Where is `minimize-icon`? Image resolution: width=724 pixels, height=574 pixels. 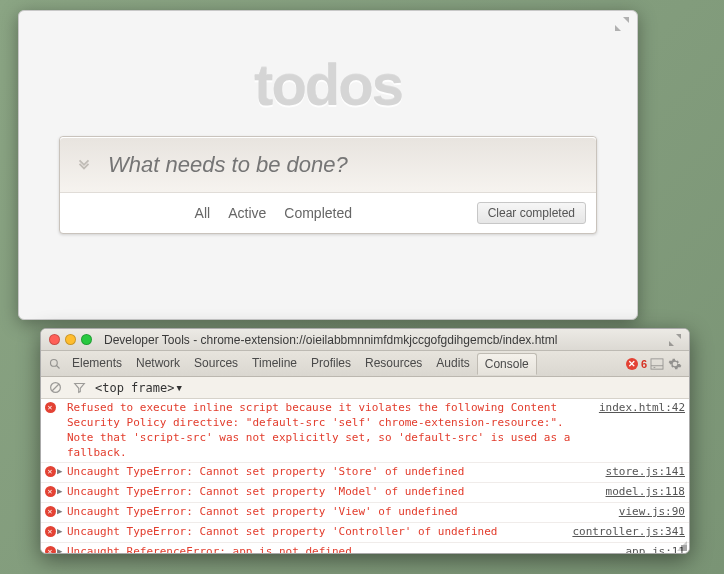
minimize-icon is located at coordinates (70, 340).